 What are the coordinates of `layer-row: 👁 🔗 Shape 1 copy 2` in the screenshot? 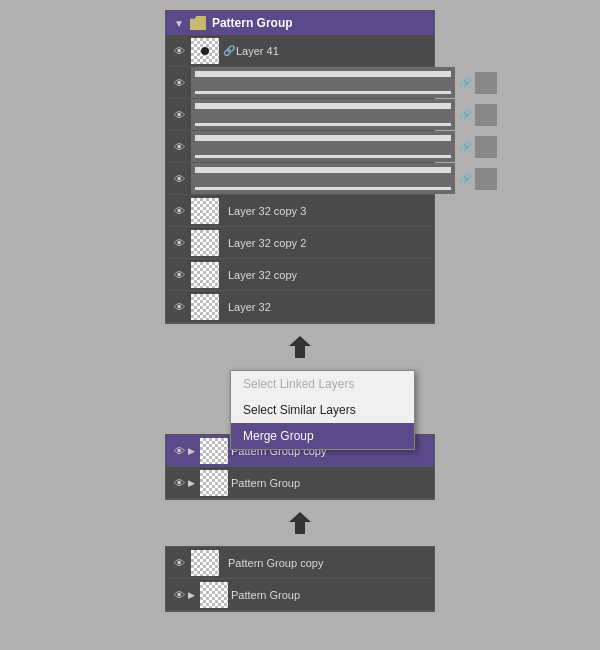 It's located at (300, 115).